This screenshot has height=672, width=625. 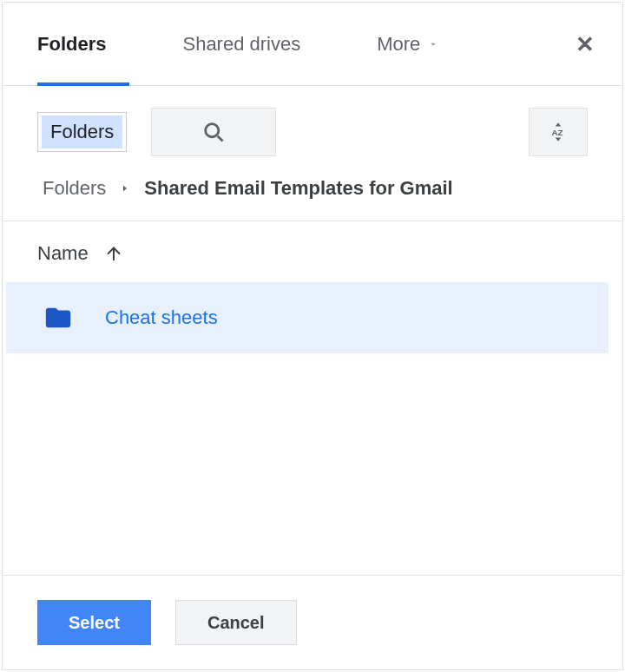 What do you see at coordinates (312, 196) in the screenshot?
I see `breadcrumb: Folders Shared Email Templates for Gmail` at bounding box center [312, 196].